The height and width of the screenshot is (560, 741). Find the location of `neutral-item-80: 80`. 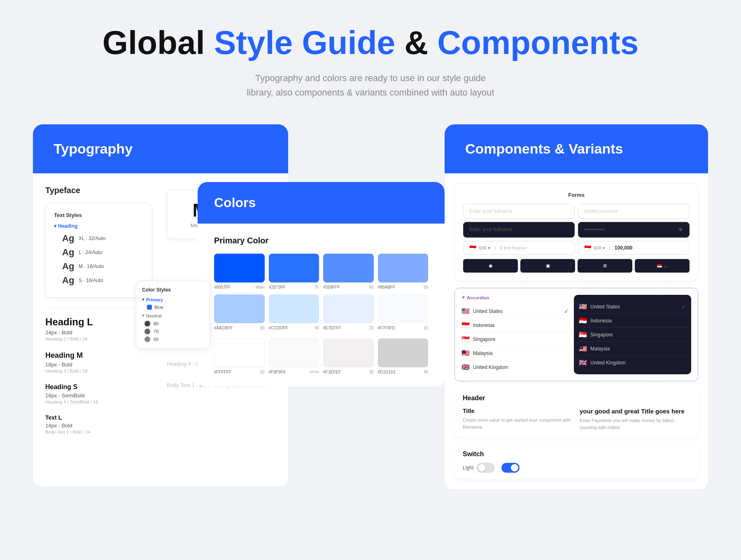

neutral-item-80: 80 is located at coordinates (174, 324).